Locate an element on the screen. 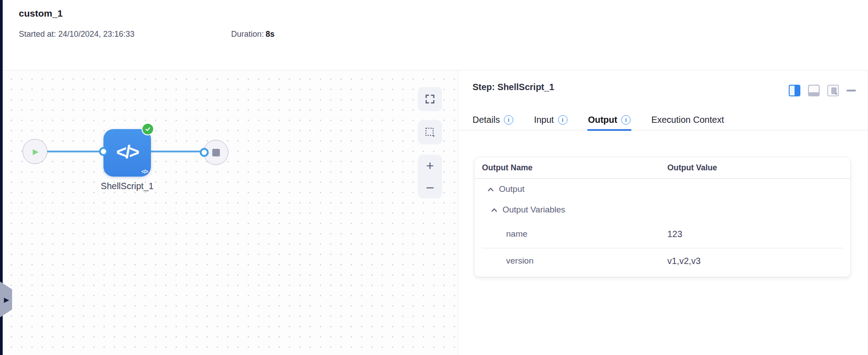 This screenshot has height=355, width=868. output-table-header: Output Name Output Value is located at coordinates (662, 168).